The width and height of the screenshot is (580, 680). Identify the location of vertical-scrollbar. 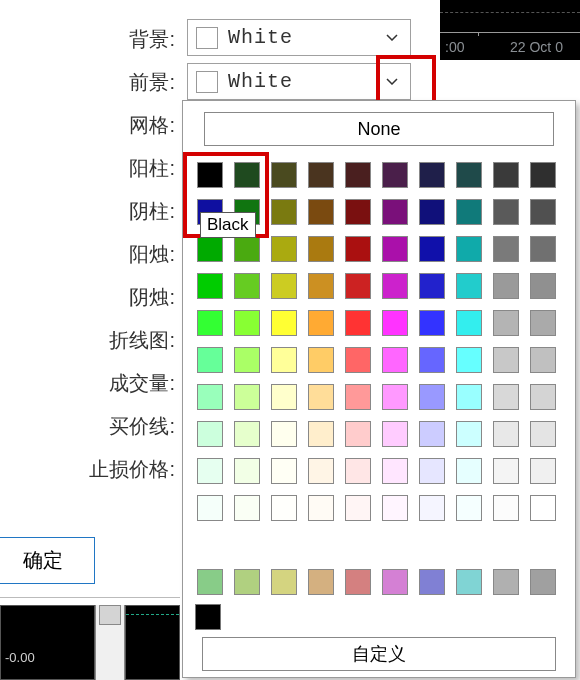
(110, 642).